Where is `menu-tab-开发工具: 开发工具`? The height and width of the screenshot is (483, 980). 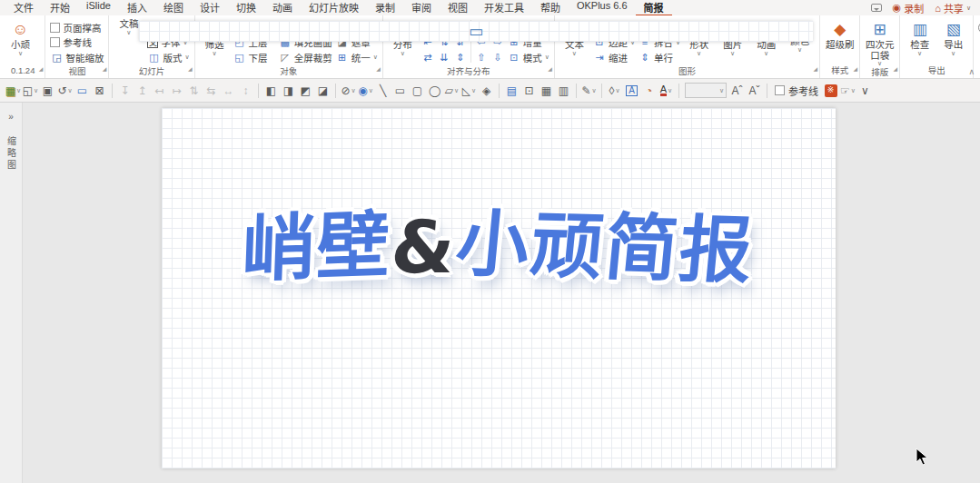 menu-tab-开发工具: 开发工具 is located at coordinates (504, 8).